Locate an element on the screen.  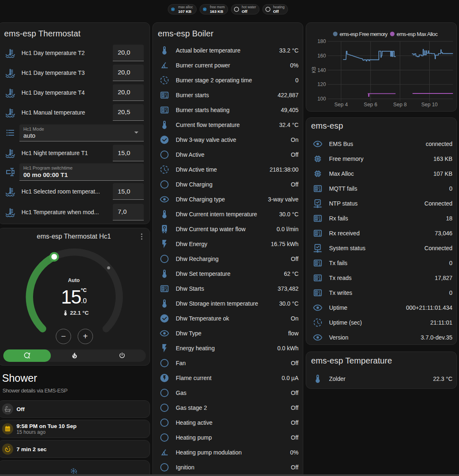
svg-text: Sep 6 is located at coordinates (370, 105).